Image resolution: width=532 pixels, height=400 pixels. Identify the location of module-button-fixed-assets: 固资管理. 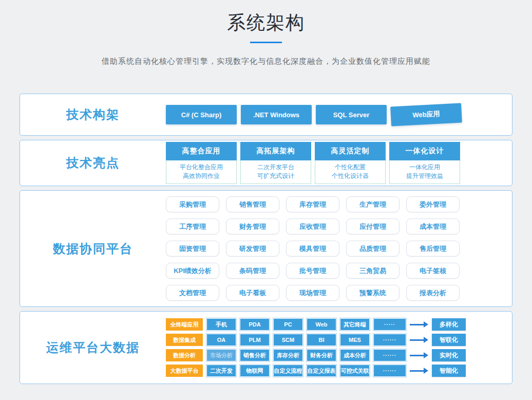
(193, 249).